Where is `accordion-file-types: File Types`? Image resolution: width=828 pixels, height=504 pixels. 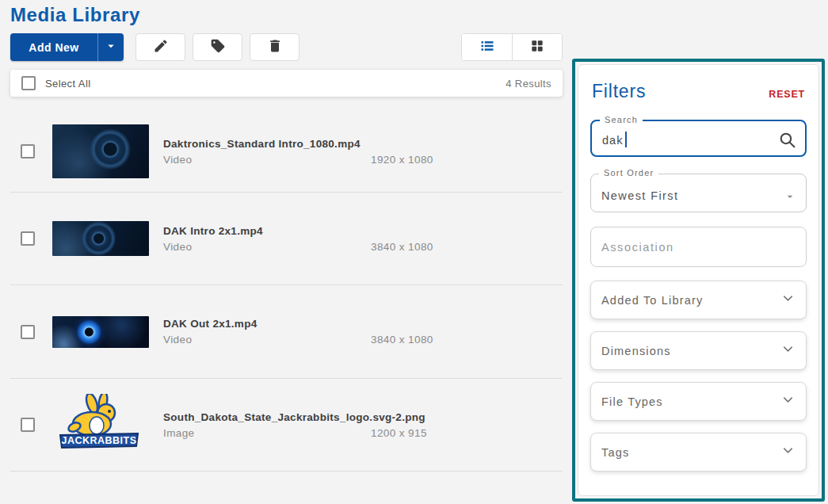
accordion-file-types: File Types is located at coordinates (699, 401).